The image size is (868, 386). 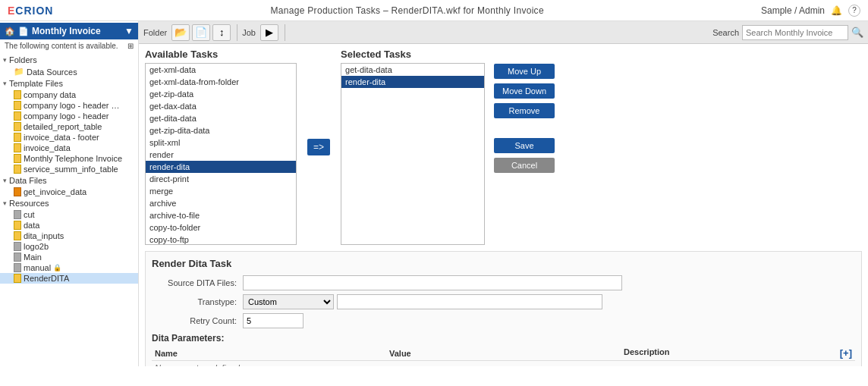 What do you see at coordinates (524, 111) in the screenshot?
I see `remove-btn: Remove` at bounding box center [524, 111].